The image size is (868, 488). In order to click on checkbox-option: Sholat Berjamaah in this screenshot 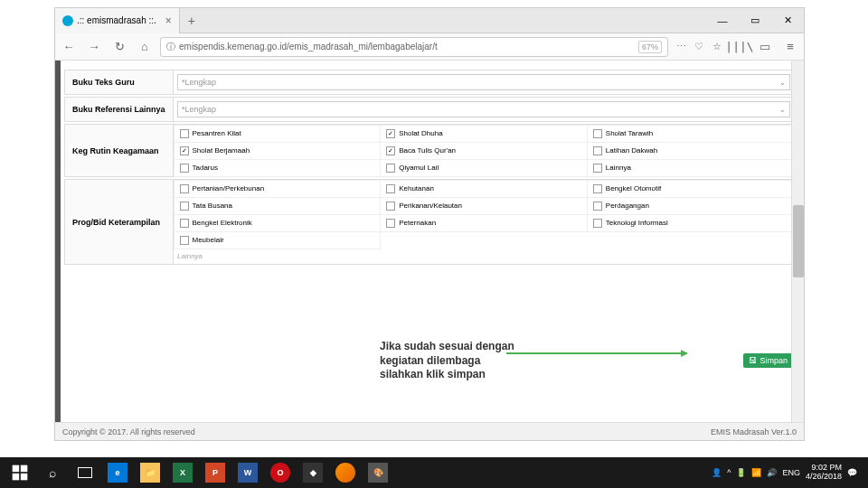, I will do `click(278, 151)`.